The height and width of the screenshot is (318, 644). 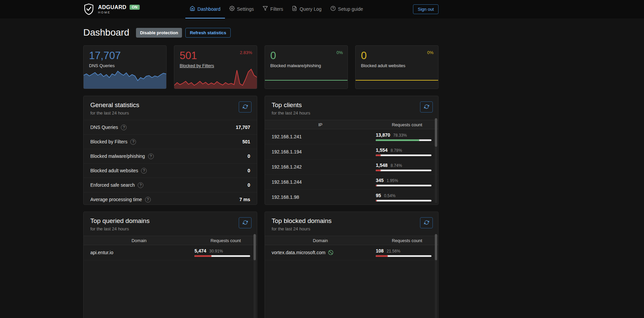 What do you see at coordinates (306, 66) in the screenshot?
I see `stat-label: Blocked malware/phishing` at bounding box center [306, 66].